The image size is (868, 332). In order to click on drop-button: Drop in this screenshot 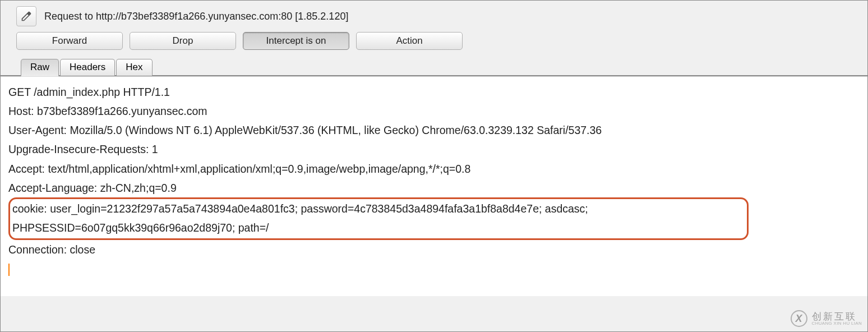, I will do `click(183, 41)`.